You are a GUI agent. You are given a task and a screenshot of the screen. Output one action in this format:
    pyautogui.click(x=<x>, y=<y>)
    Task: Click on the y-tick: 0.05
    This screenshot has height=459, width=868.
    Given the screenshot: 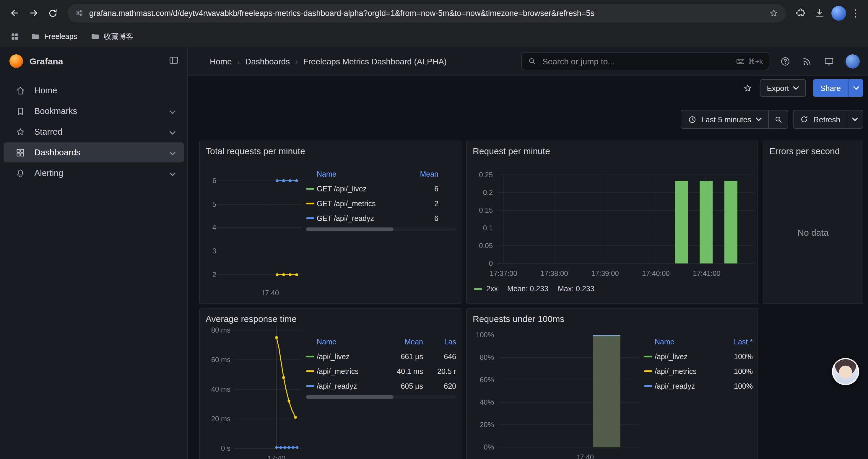 What is the action you would take?
    pyautogui.click(x=482, y=246)
    